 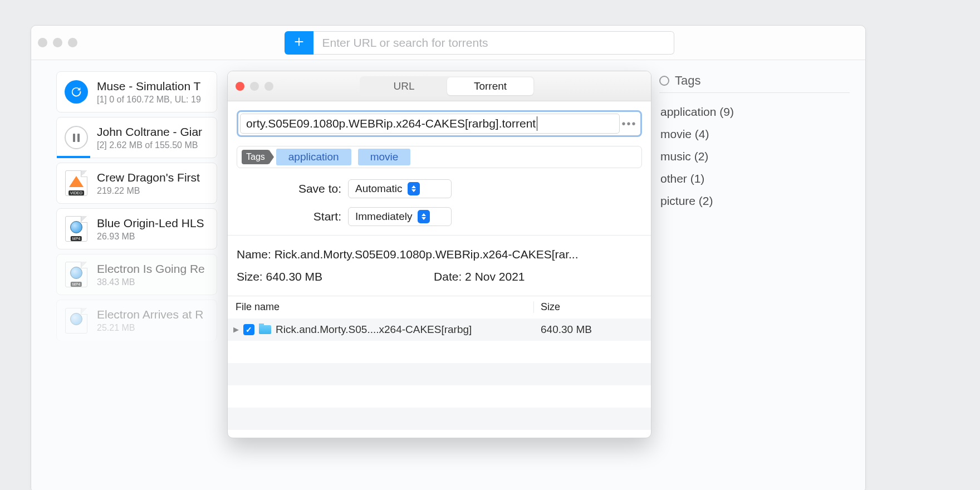 I want to click on torrent-date-line: Date: 2 Nov 2021, so click(x=479, y=277).